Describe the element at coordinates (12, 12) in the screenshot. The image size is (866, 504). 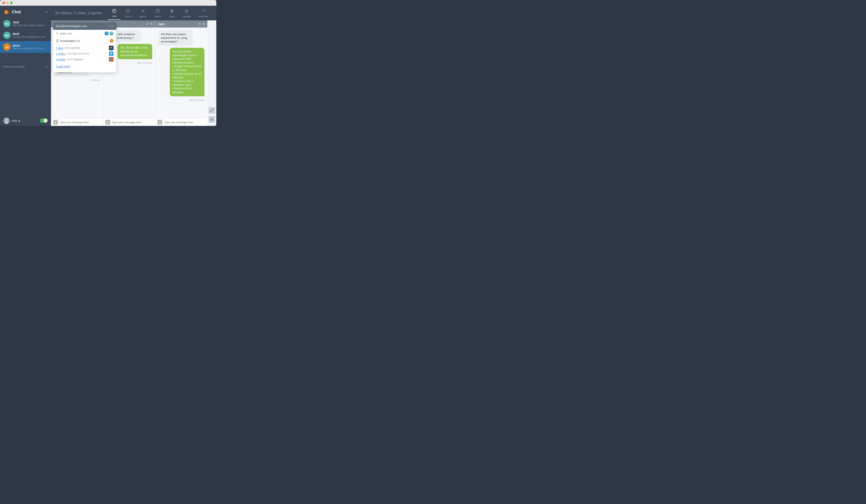
I see `brand: Chat` at that location.